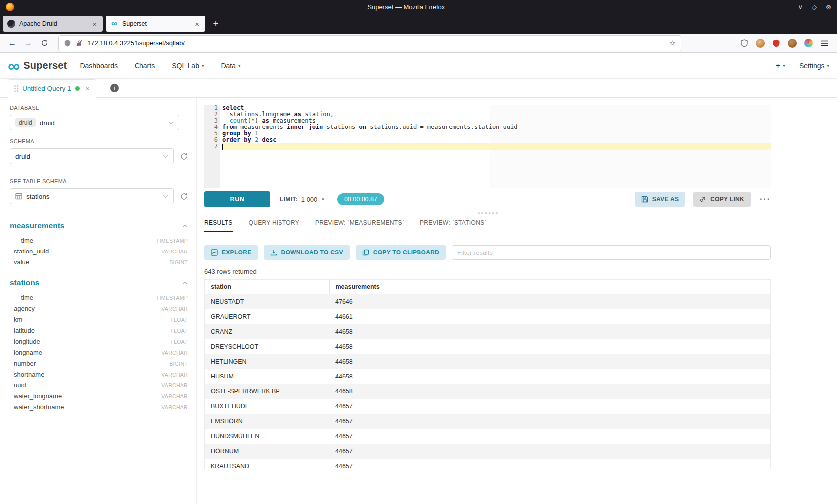 Image resolution: width=837 pixels, height=504 pixels. I want to click on explore-button: EXPLORE, so click(231, 252).